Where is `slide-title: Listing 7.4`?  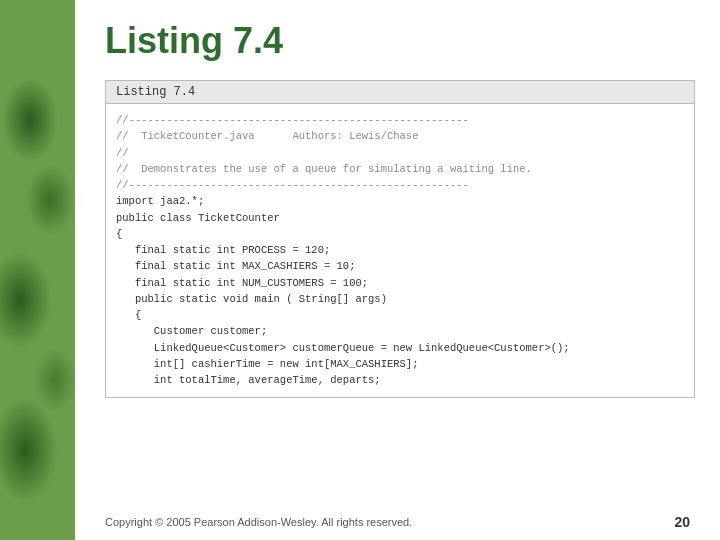 slide-title: Listing 7.4 is located at coordinates (398, 41).